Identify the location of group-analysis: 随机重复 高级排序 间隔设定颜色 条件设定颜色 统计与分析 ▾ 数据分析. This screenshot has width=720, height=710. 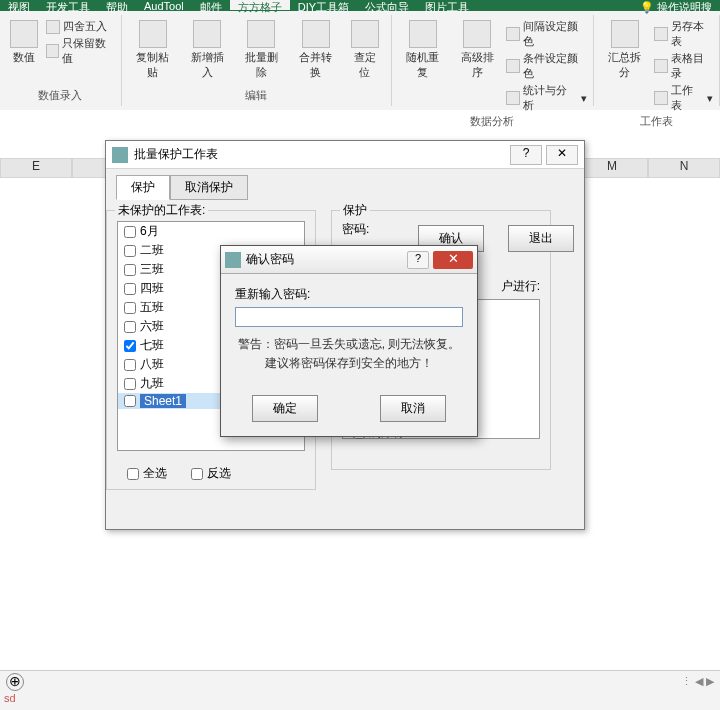
(493, 60).